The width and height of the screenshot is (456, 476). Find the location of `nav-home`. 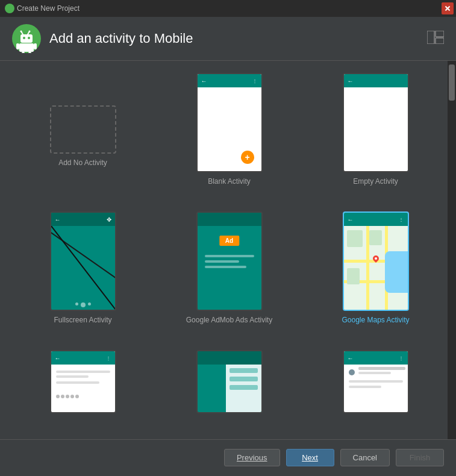

nav-home is located at coordinates (83, 305).